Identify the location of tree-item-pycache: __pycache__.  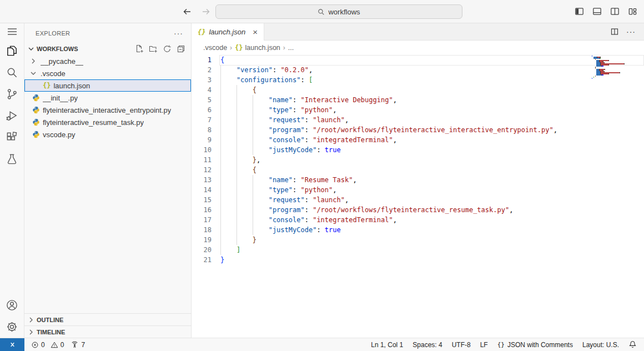
(108, 61).